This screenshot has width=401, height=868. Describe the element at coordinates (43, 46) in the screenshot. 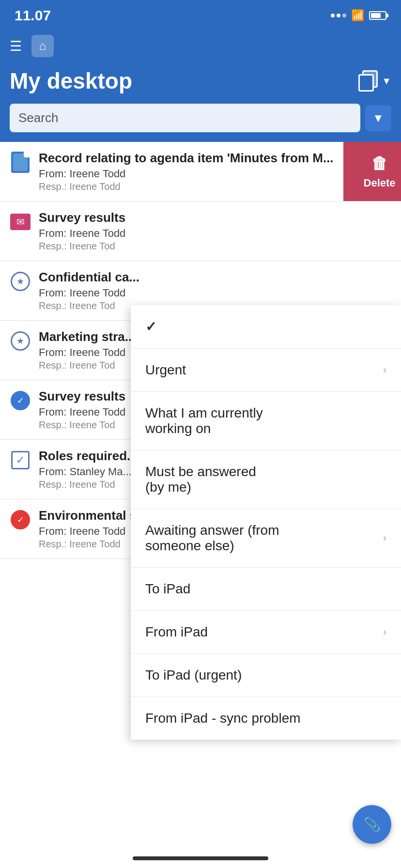

I see `home-button: ⌂` at that location.